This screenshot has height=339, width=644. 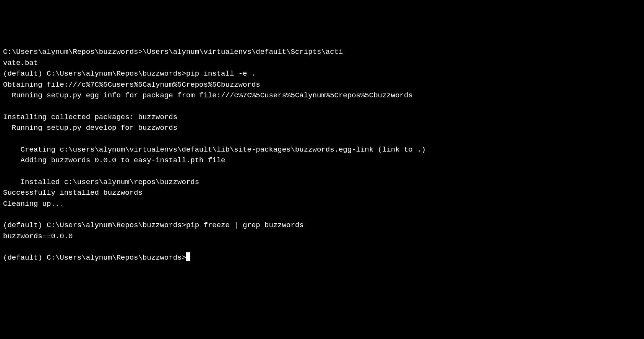 What do you see at coordinates (322, 52) in the screenshot?
I see `terminal-output-line: C:\Users\alynum\Repos\buzzwords>\Users\a…` at bounding box center [322, 52].